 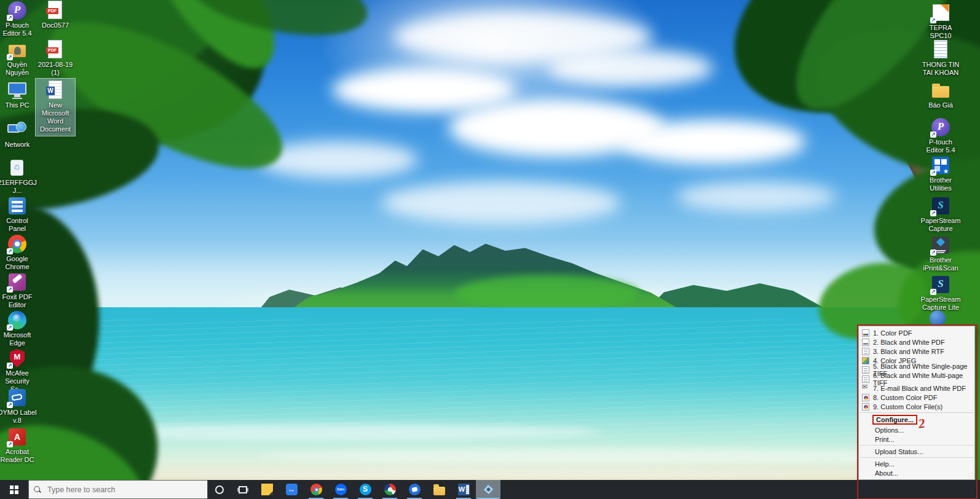 I want to click on taskbar-app-chrome, so click(x=316, y=489).